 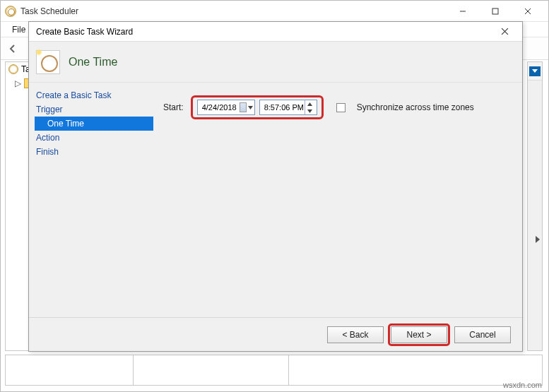 I want to click on scroll-right-icon, so click(x=538, y=239).